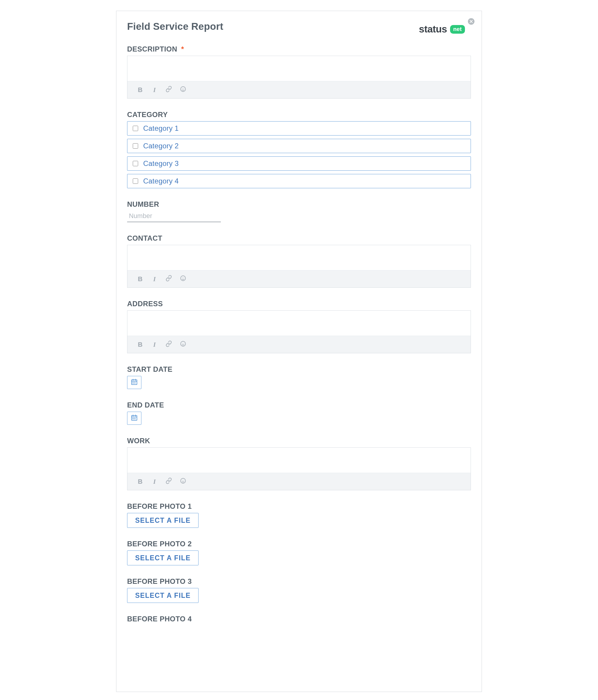 The width and height of the screenshot is (598, 700). Describe the element at coordinates (299, 77) in the screenshot. I see `description-editor: B I` at that location.